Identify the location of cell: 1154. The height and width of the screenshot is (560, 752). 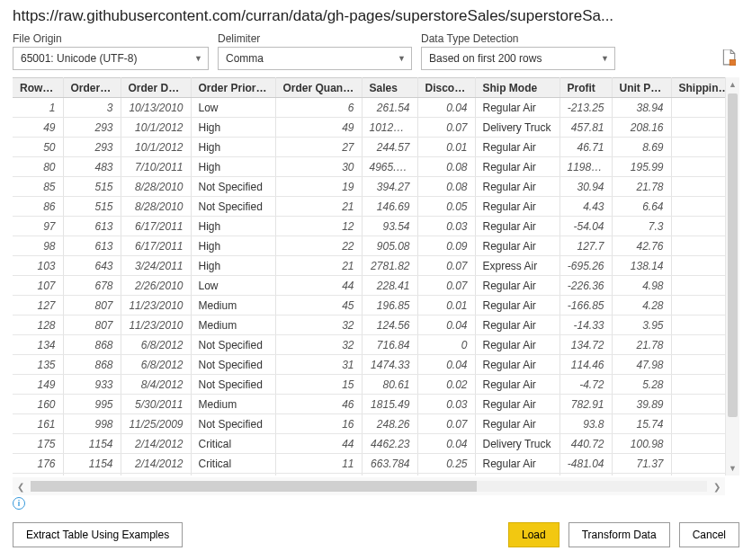
(92, 444).